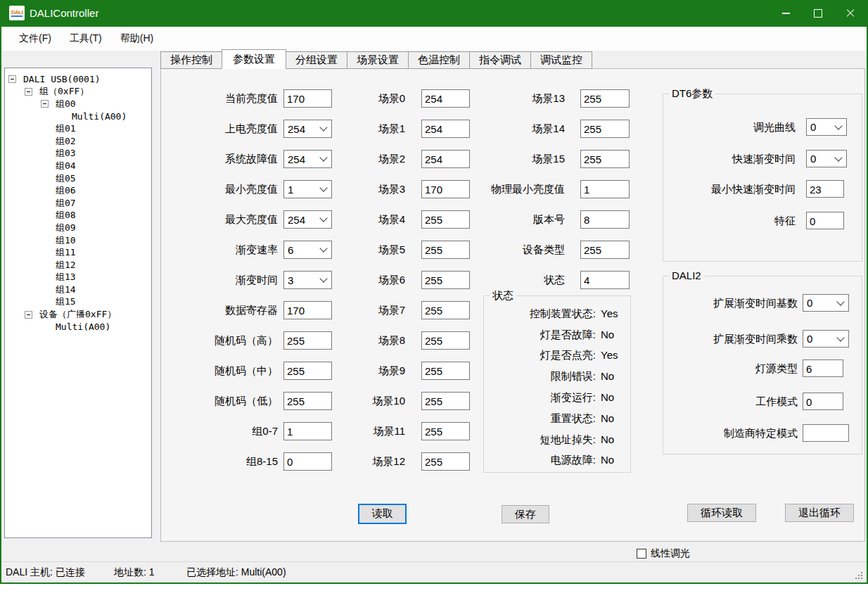 The width and height of the screenshot is (868, 605). Describe the element at coordinates (308, 401) in the screenshot. I see `random-code-low-input` at that location.